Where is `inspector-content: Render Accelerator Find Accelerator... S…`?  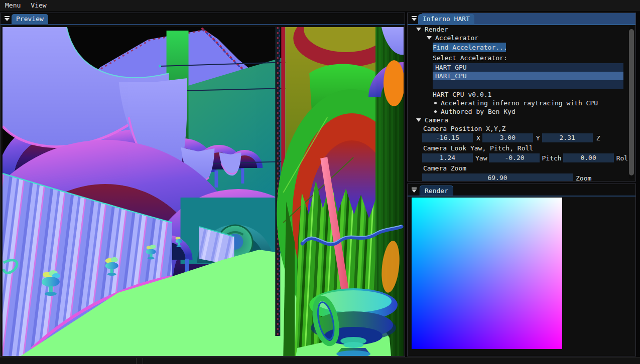
inspector-content: Render Accelerator Find Accelerator... S… is located at coordinates (518, 103).